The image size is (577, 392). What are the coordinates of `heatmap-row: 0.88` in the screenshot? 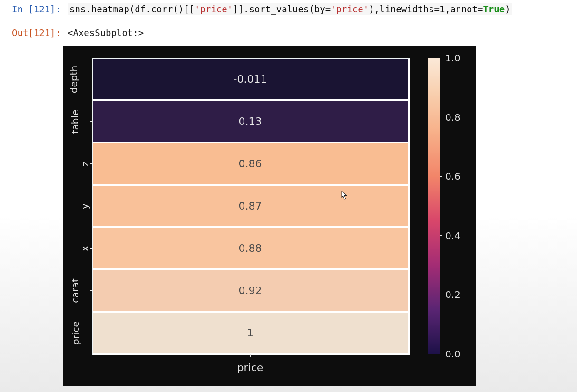 It's located at (251, 249).